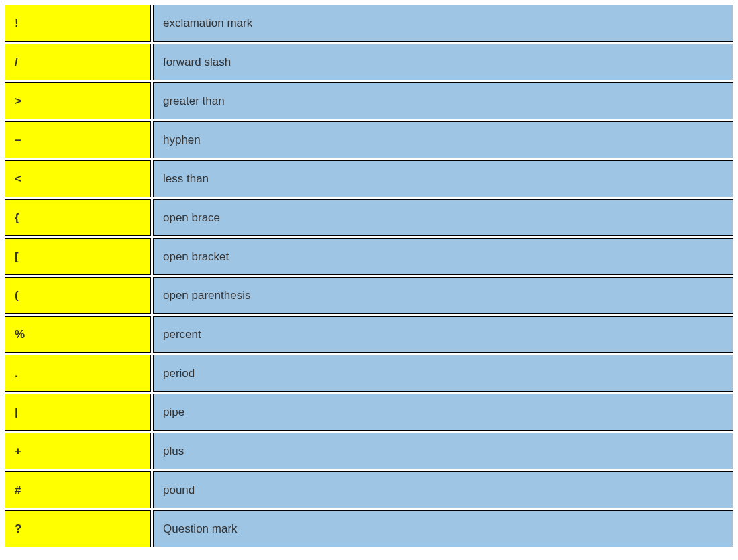 Image resolution: width=738 pixels, height=560 pixels. I want to click on symbol-cell: >, so click(78, 101).